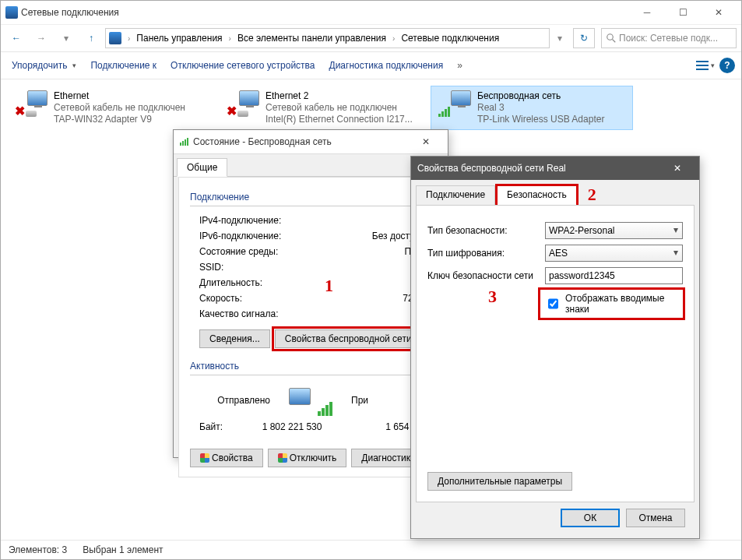  I want to click on ssid-label: SSID:, so click(273, 267).